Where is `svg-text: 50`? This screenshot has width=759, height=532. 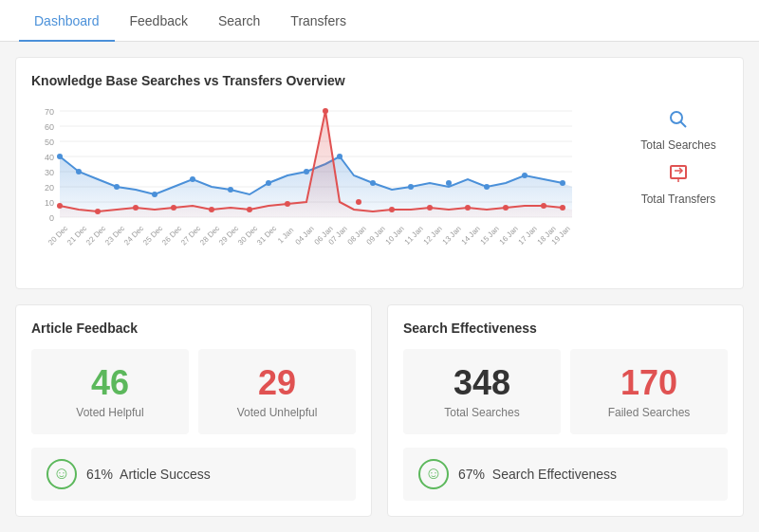
svg-text: 50 is located at coordinates (49, 142).